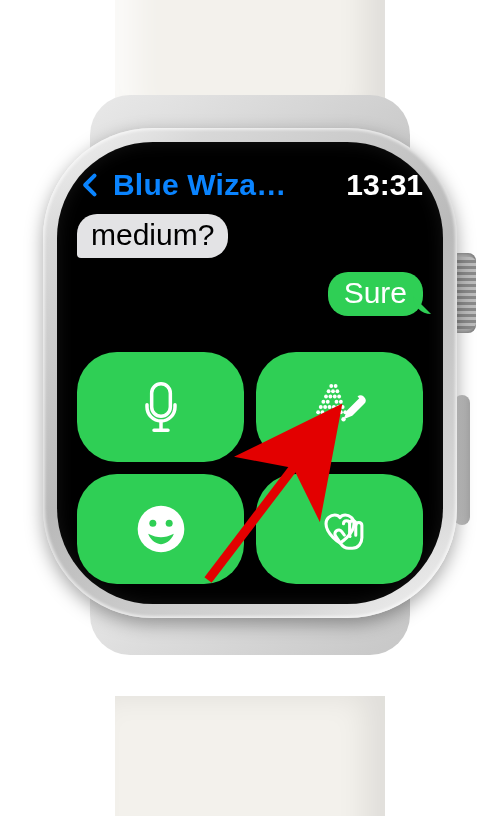 The image size is (500, 816). I want to click on watch-band-bottom, so click(250, 756).